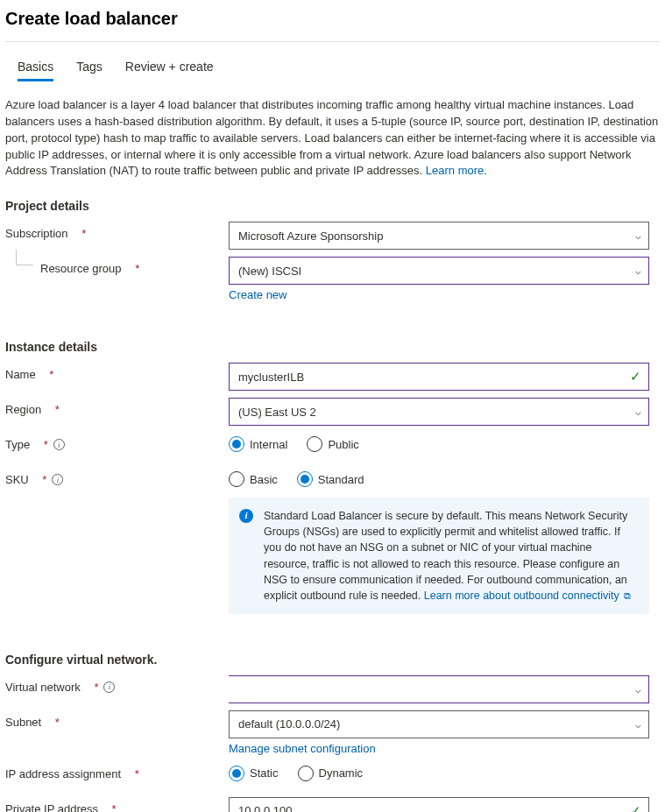 The height and width of the screenshot is (812, 665). What do you see at coordinates (265, 808) in the screenshot?
I see `private-ip-value: 10.0.0.100` at bounding box center [265, 808].